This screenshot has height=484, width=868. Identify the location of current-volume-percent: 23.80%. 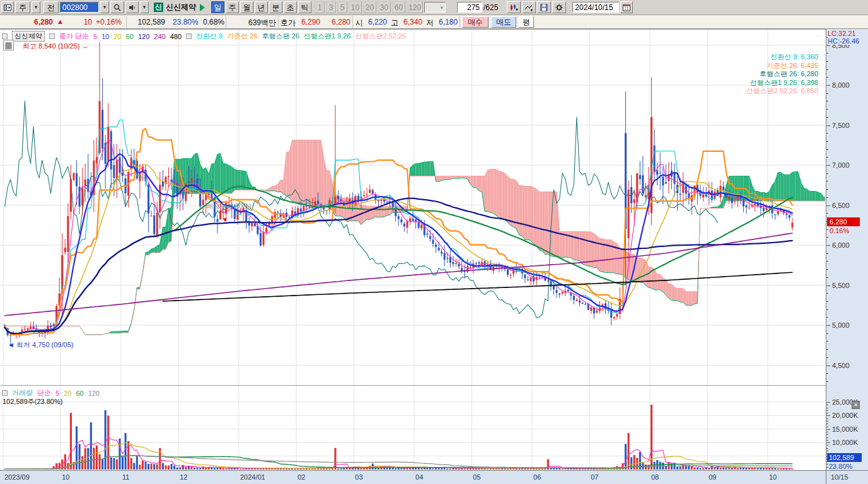
(841, 466).